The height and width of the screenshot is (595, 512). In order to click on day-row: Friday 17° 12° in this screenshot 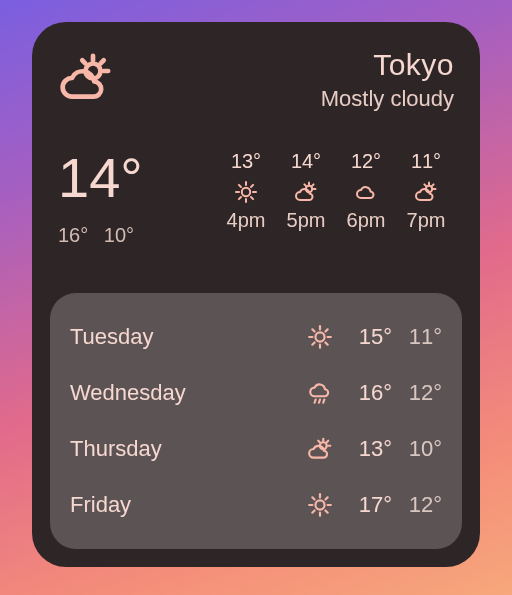, I will do `click(256, 505)`.